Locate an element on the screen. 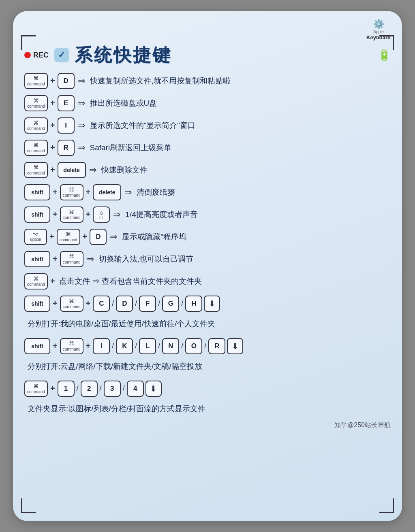 This screenshot has width=415, height=532. c-key: C is located at coordinates (101, 304).